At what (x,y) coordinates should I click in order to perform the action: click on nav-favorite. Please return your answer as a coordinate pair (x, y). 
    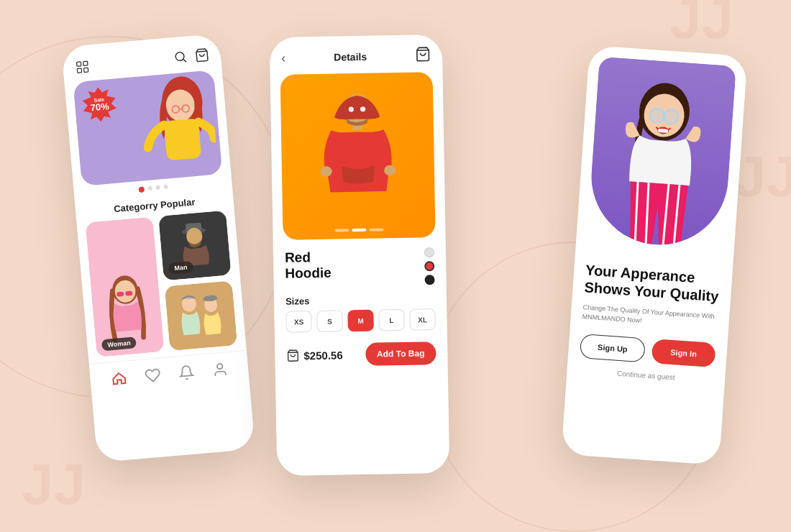
    Looking at the image, I should click on (152, 375).